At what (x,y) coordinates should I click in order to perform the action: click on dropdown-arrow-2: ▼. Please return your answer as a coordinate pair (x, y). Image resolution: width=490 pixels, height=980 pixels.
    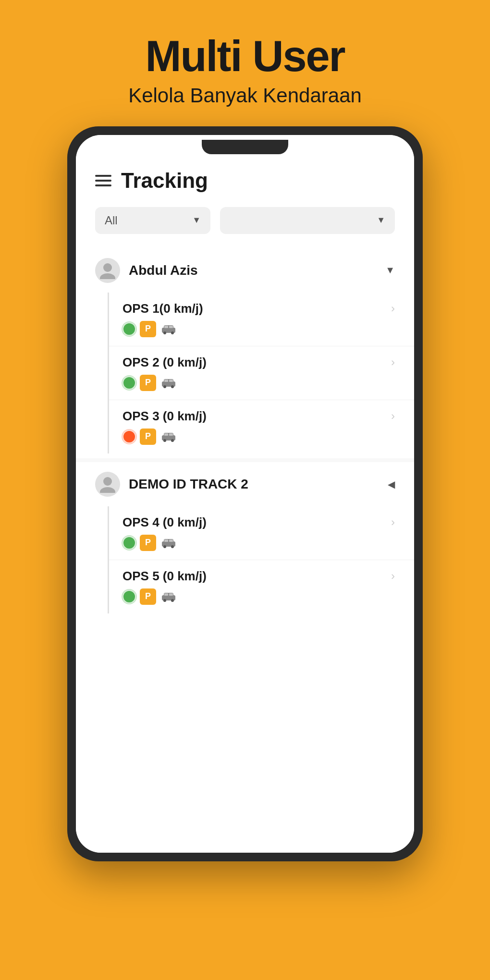
    Looking at the image, I should click on (381, 220).